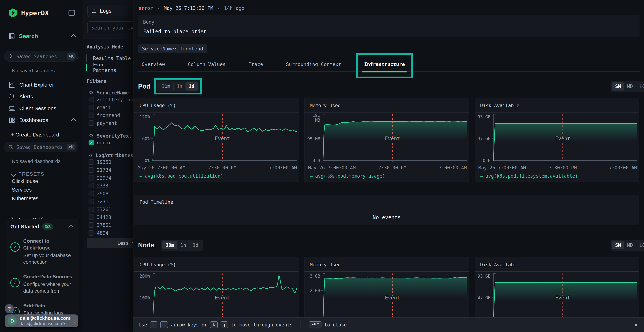  What do you see at coordinates (386, 138) in the screenshot?
I see `pod-memory-chart: 191MB95 MB0 BEvent` at bounding box center [386, 138].